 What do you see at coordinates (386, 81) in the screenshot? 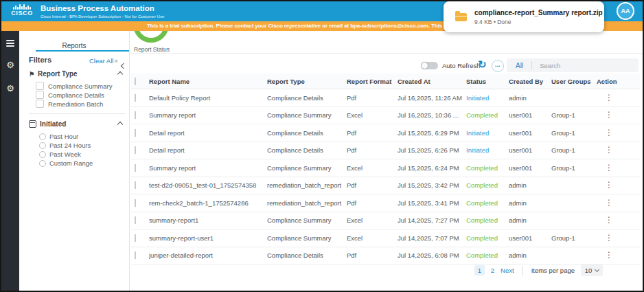
I see `table-header-row: Report Name Report Type Report Format Cr…` at bounding box center [386, 81].